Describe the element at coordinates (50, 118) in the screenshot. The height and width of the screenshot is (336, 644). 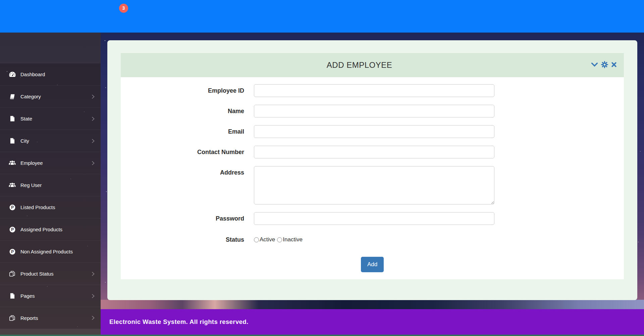
I see `sidebar-item-state: State` at that location.